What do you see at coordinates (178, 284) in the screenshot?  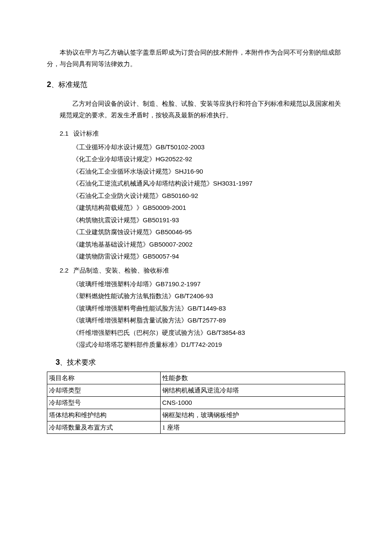 I see `standard-code: GB7190.2-1997` at bounding box center [178, 284].